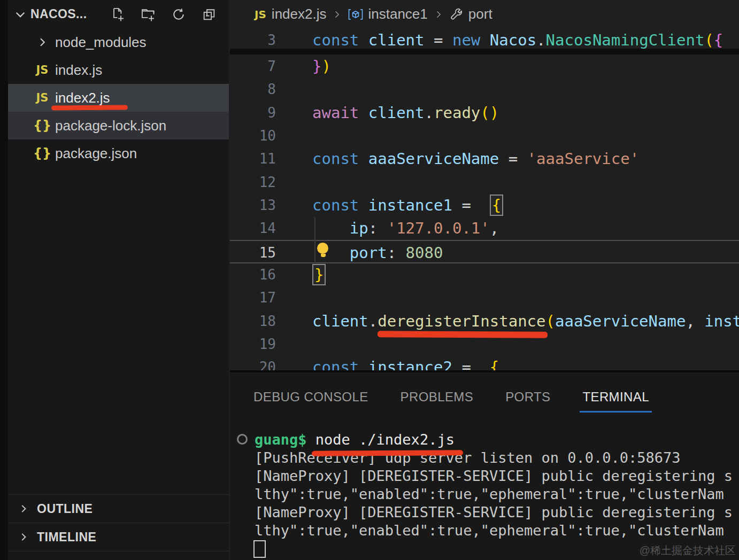 This screenshot has width=739, height=560. What do you see at coordinates (4, 280) in the screenshot?
I see `activity-bar-edge` at bounding box center [4, 280].